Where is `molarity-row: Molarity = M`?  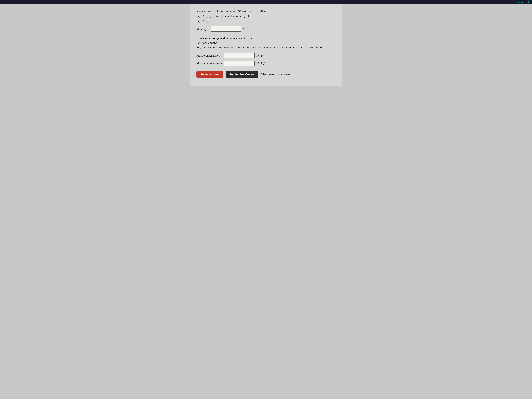
molarity-row: Molarity = M is located at coordinates (266, 29).